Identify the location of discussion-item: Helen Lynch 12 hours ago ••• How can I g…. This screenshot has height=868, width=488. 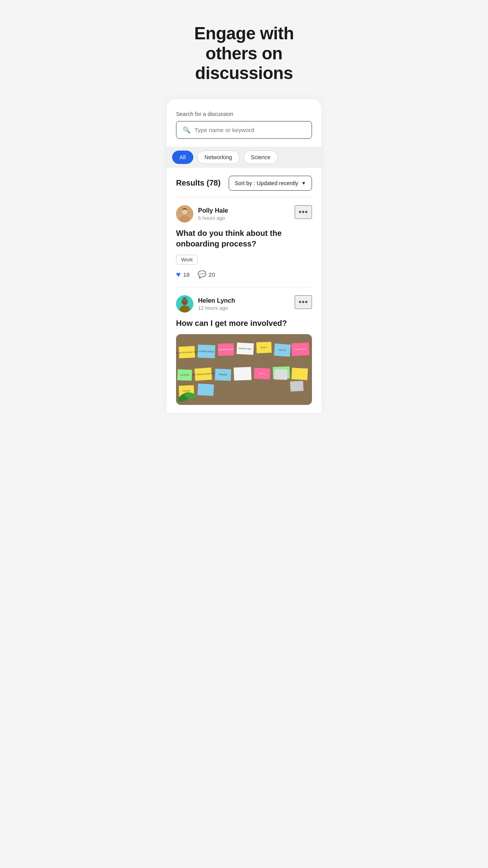
(244, 350).